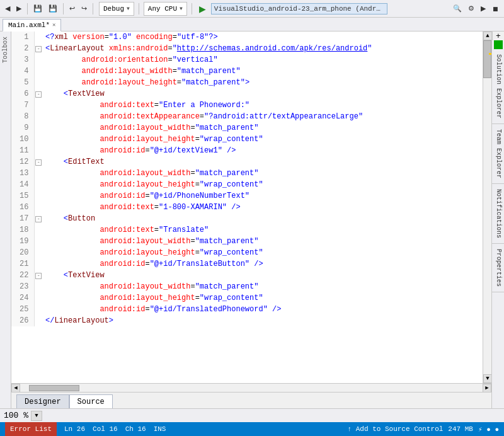 Image resolution: width=504 pixels, height=436 pixels. What do you see at coordinates (91, 402) in the screenshot?
I see `source-tab-label: Source` at bounding box center [91, 402].